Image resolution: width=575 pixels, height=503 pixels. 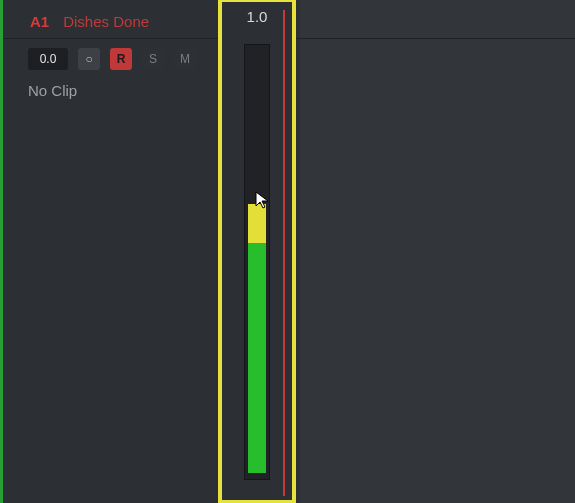 What do you see at coordinates (185, 59) in the screenshot?
I see `mute-button: M` at bounding box center [185, 59].